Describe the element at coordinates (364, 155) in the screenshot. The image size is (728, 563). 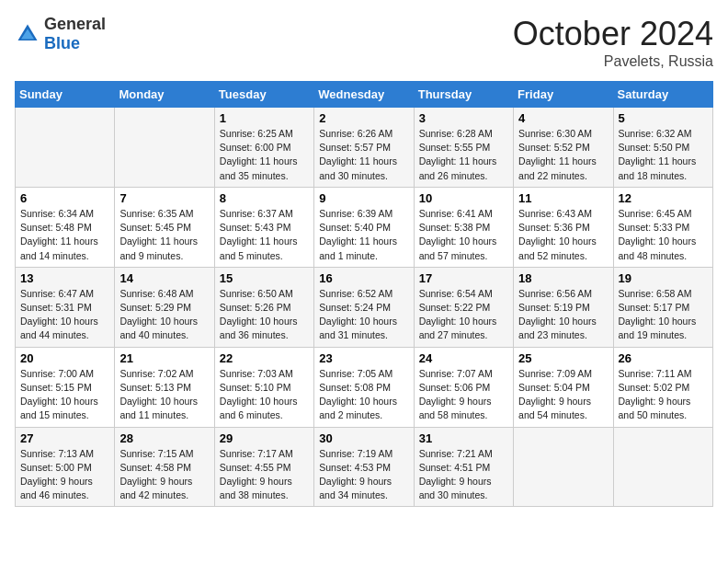
I see `day-info: Sunrise: 6:26 AMSunset: 5:57 PMDaylight:…` at that location.